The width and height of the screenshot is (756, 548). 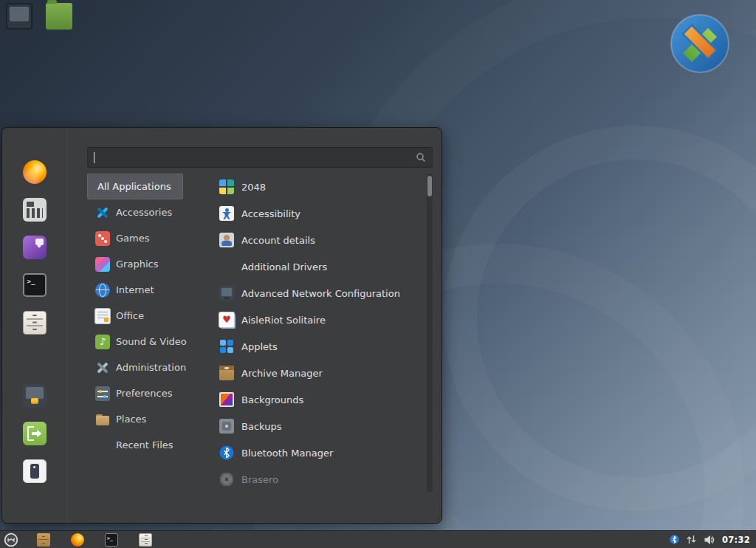 What do you see at coordinates (59, 16) in the screenshot?
I see `desktop-icon-home` at bounding box center [59, 16].